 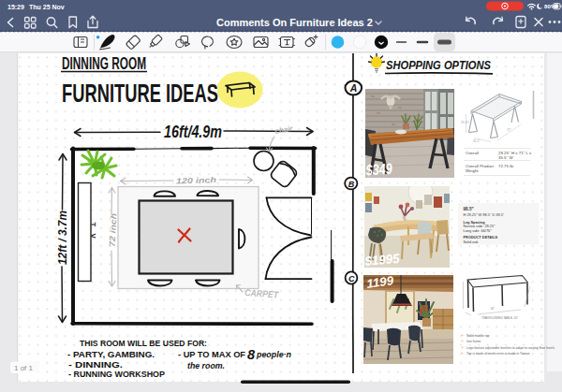 I want to click on svg-text: T, so click(x=94, y=225).